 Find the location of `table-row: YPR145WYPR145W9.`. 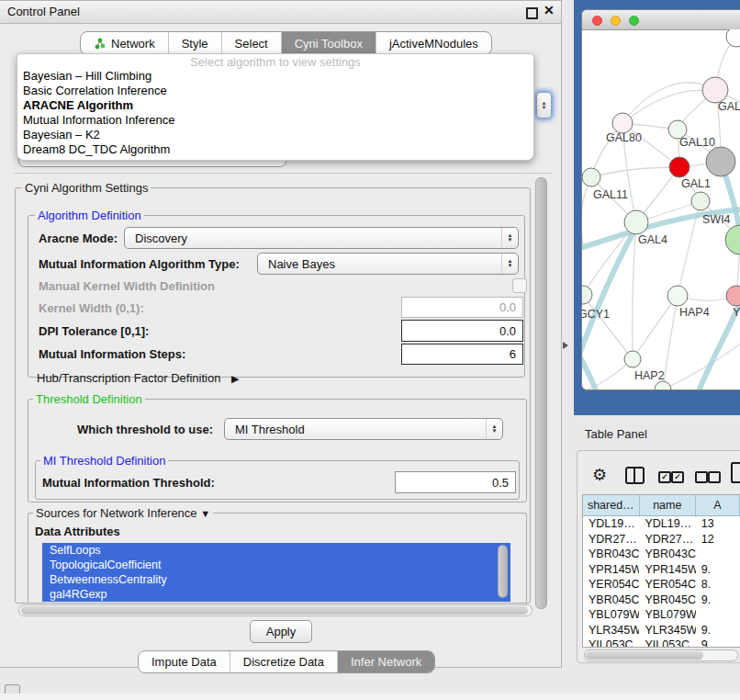

table-row: YPR145WYPR145W9. is located at coordinates (661, 570).